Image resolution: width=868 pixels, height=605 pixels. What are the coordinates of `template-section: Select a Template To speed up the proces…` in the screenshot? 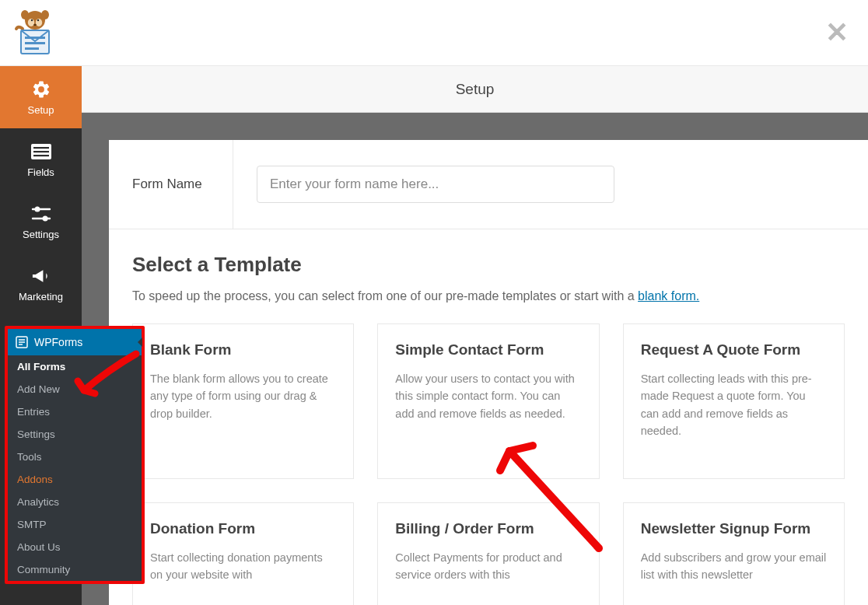 It's located at (488, 266).